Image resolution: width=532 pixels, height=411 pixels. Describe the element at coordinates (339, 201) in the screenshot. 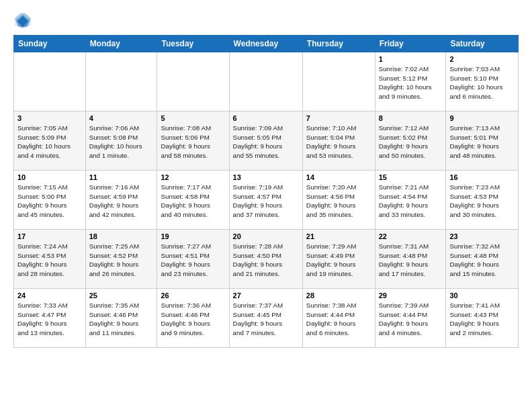

I see `day-info: Sunrise: 7:20 AM Sunset: 4:56 PM Dayligh…` at that location.